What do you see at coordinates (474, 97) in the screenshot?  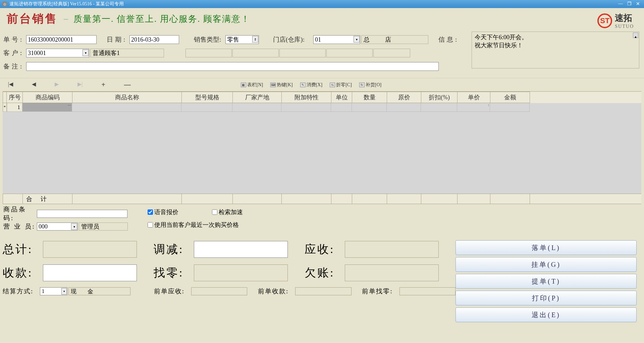 I see `col-unitp: 单价` at bounding box center [474, 97].